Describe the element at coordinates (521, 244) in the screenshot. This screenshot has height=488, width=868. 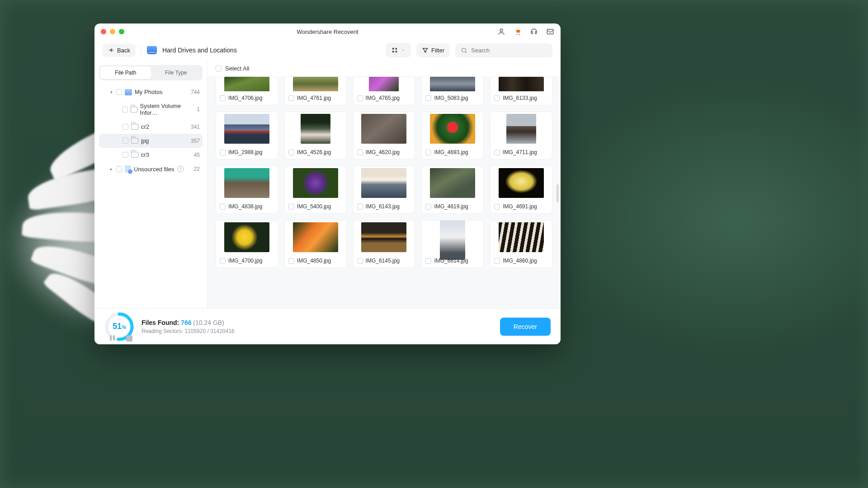
I see `file-card: IMG_4860.jpg` at that location.